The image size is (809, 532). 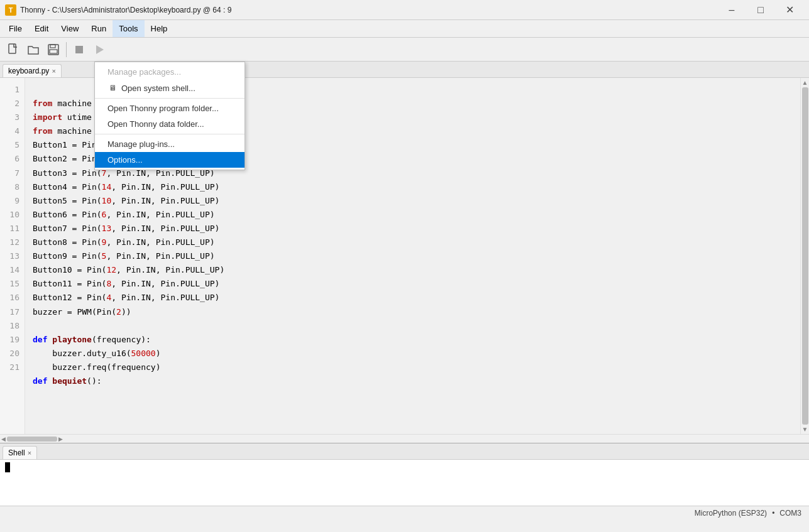 What do you see at coordinates (805, 256) in the screenshot?
I see `vertical-scrollbar: ▲ ▼` at bounding box center [805, 256].